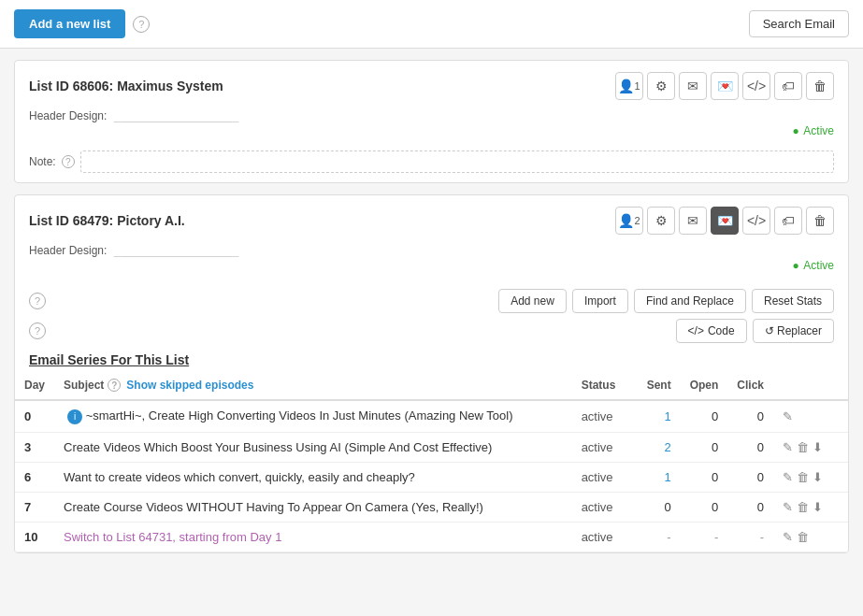  What do you see at coordinates (726, 221) in the screenshot?
I see `envelope-icon-2: 💌` at bounding box center [726, 221].